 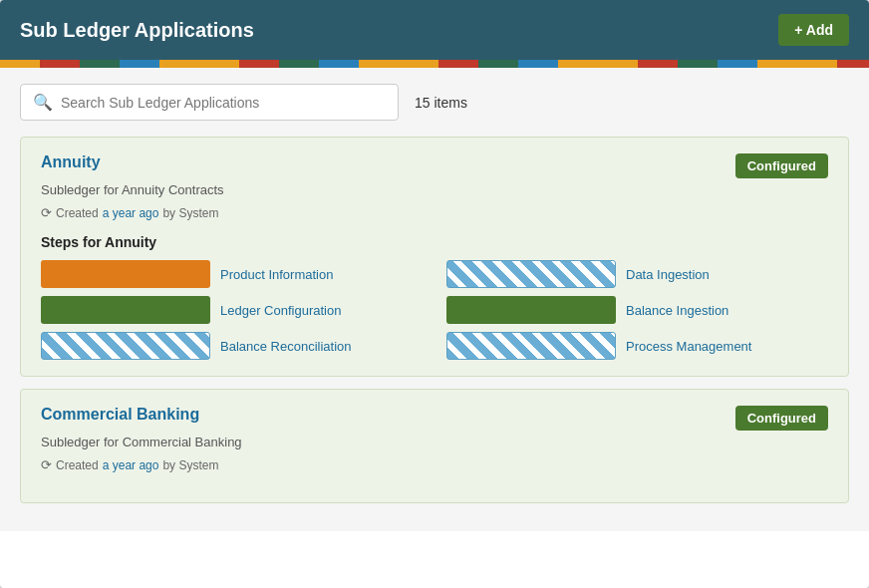 I want to click on history-icon: ⟳, so click(x=46, y=213).